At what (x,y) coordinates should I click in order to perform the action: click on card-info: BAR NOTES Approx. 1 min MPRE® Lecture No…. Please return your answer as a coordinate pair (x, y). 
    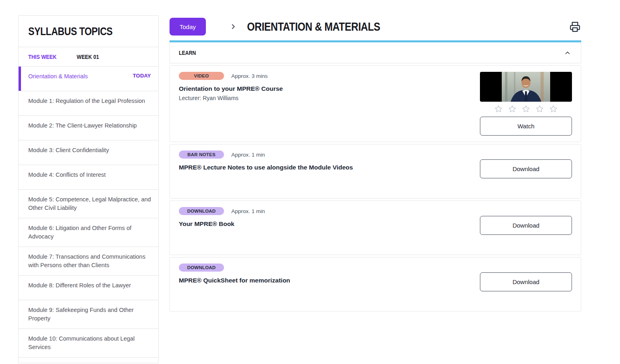
    Looking at the image, I should click on (329, 171).